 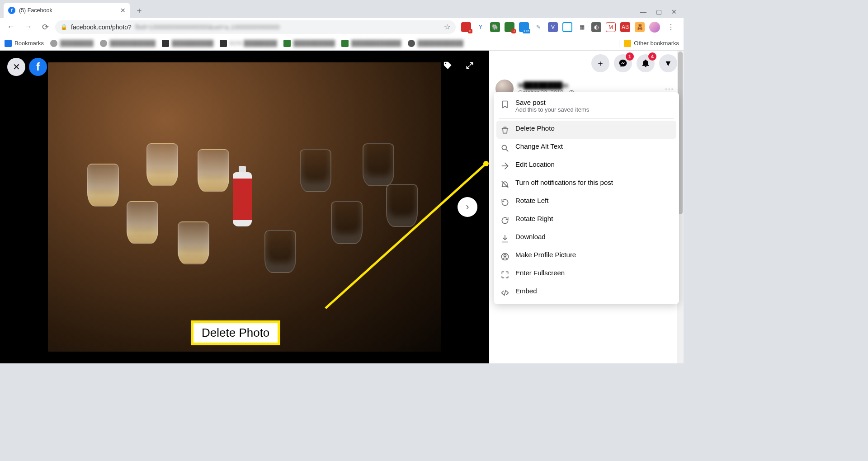 What do you see at coordinates (28, 27) in the screenshot?
I see `forward-button: →` at bounding box center [28, 27].